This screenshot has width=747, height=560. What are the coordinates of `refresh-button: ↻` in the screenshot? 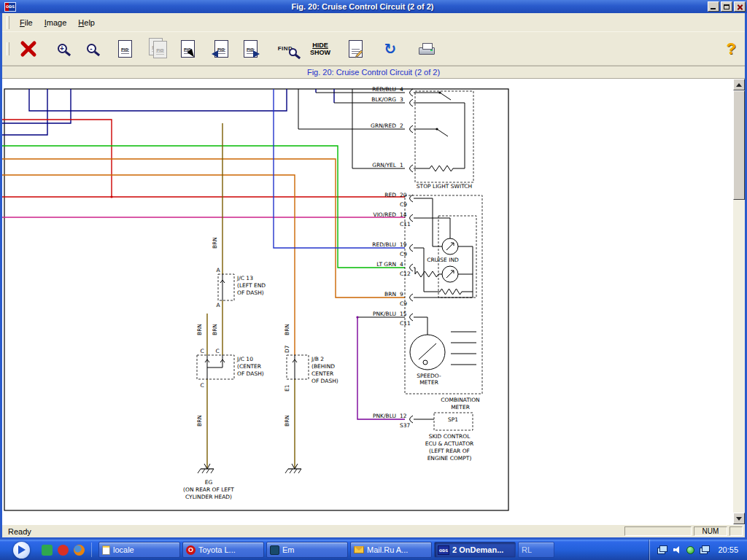 It's located at (390, 49).